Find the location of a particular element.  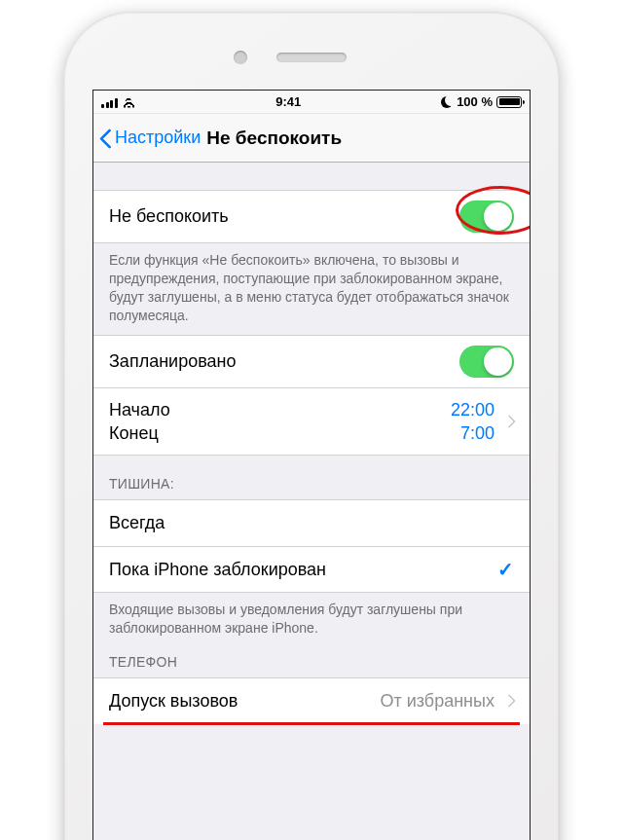

scheduled-switch is located at coordinates (487, 362).